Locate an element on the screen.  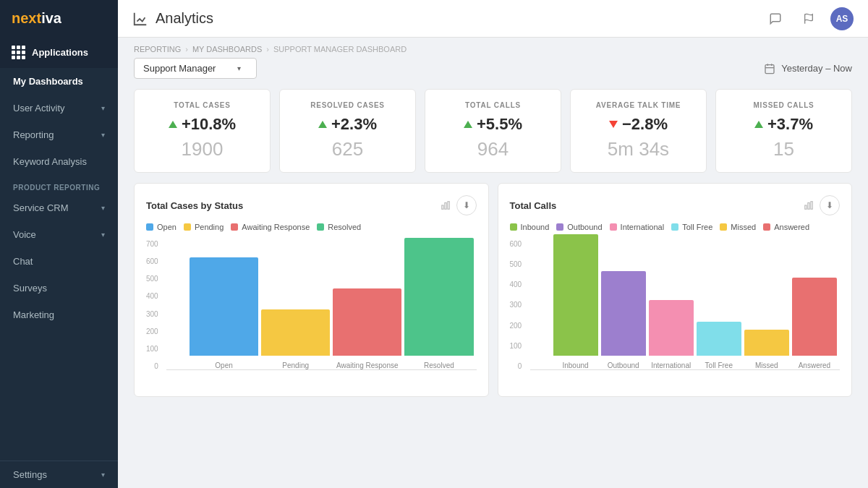
stat-value: 964 is located at coordinates (493, 149).